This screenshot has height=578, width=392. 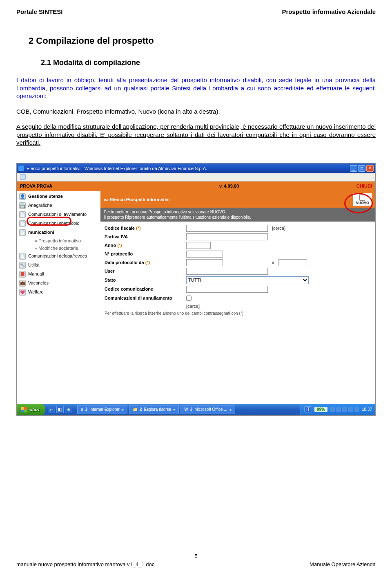 I want to click on underline-paragraph: A seguito della modifica strutturale del…, so click(x=196, y=135).